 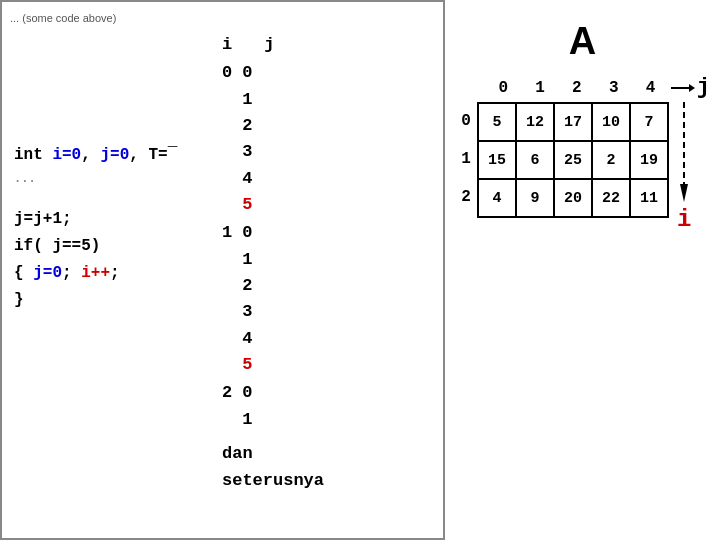 I want to click on cell-0-3: 10, so click(x=612, y=123).